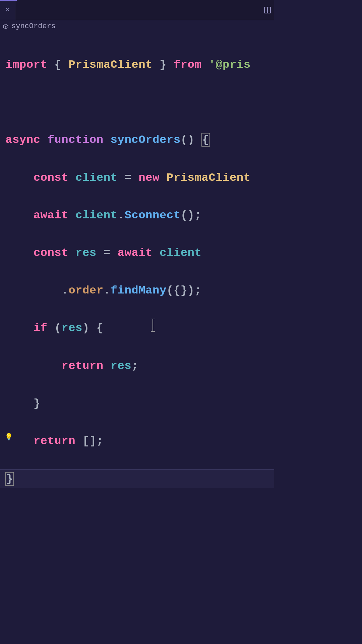 The height and width of the screenshot is (644, 362). What do you see at coordinates (140, 328) in the screenshot?
I see `code-line: if (res) {` at bounding box center [140, 328].